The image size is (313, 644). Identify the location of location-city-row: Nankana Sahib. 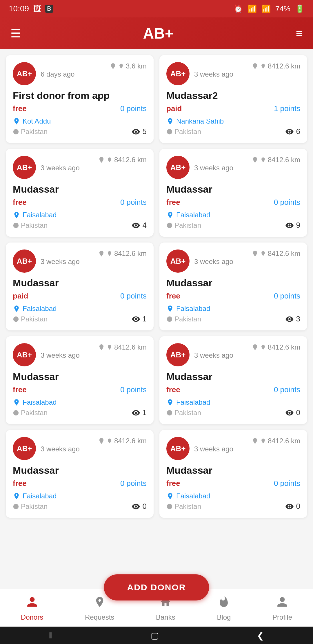
(233, 121).